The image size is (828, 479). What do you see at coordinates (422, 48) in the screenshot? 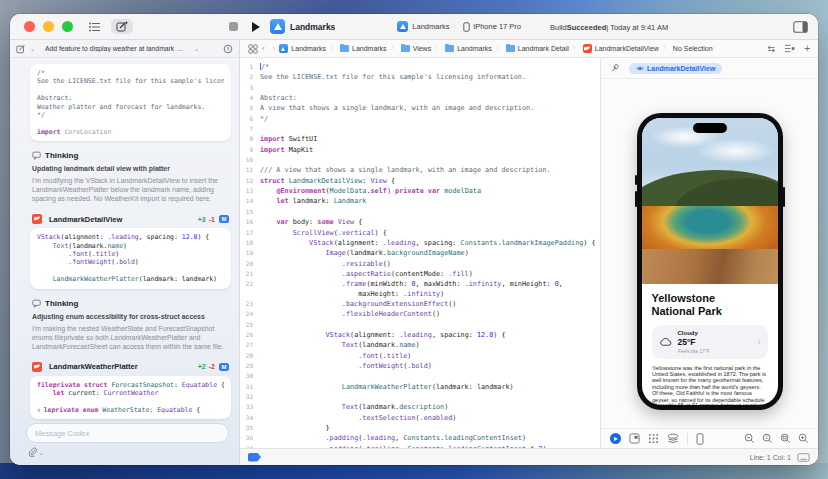
I see `breadcrumb-label: Views` at bounding box center [422, 48].